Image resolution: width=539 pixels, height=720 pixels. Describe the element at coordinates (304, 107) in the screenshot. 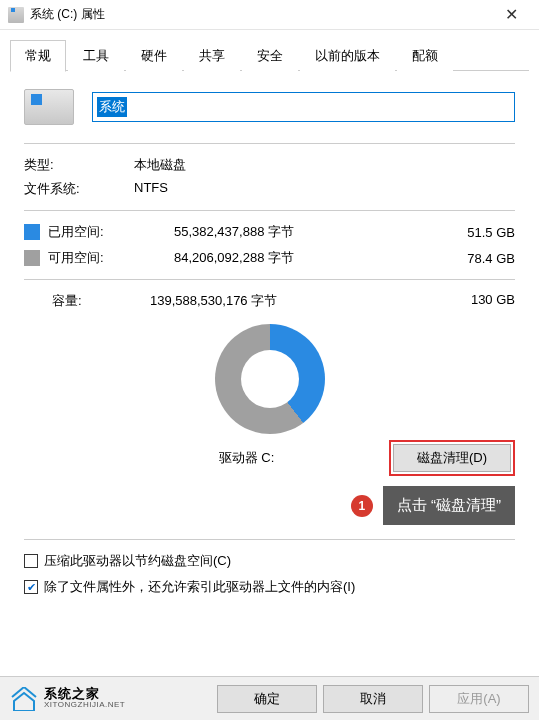

I see `drive-name-input: 系统` at that location.